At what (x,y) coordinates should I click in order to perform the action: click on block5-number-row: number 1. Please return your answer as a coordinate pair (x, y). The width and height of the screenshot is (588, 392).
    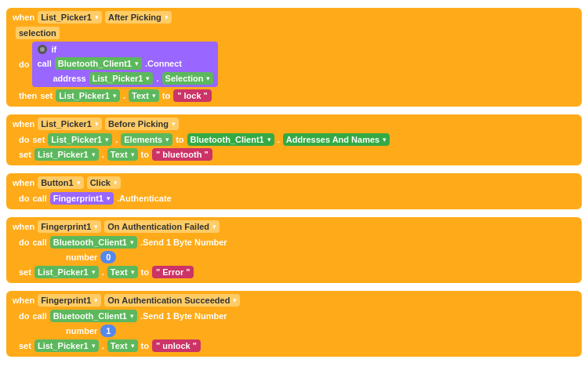
    Looking at the image, I should click on (297, 331).